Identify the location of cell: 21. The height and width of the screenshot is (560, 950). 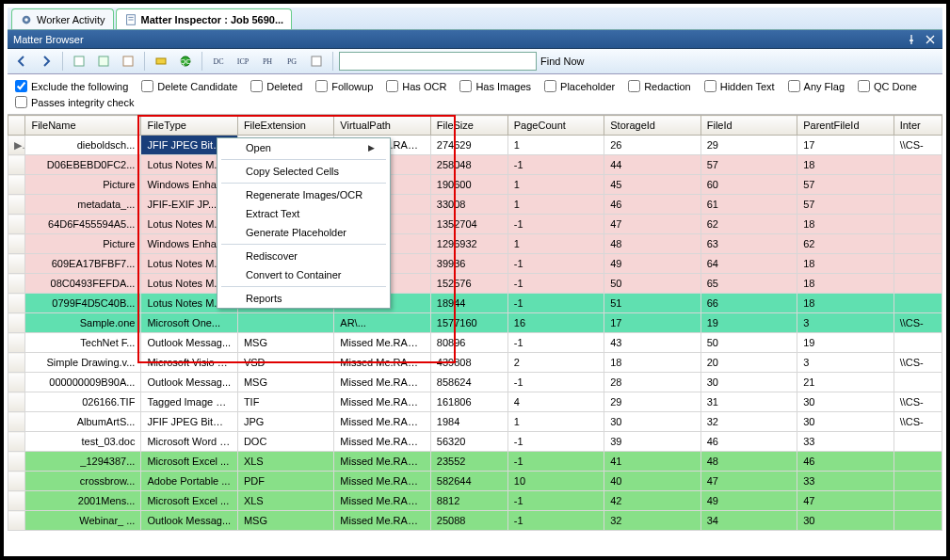
(845, 382).